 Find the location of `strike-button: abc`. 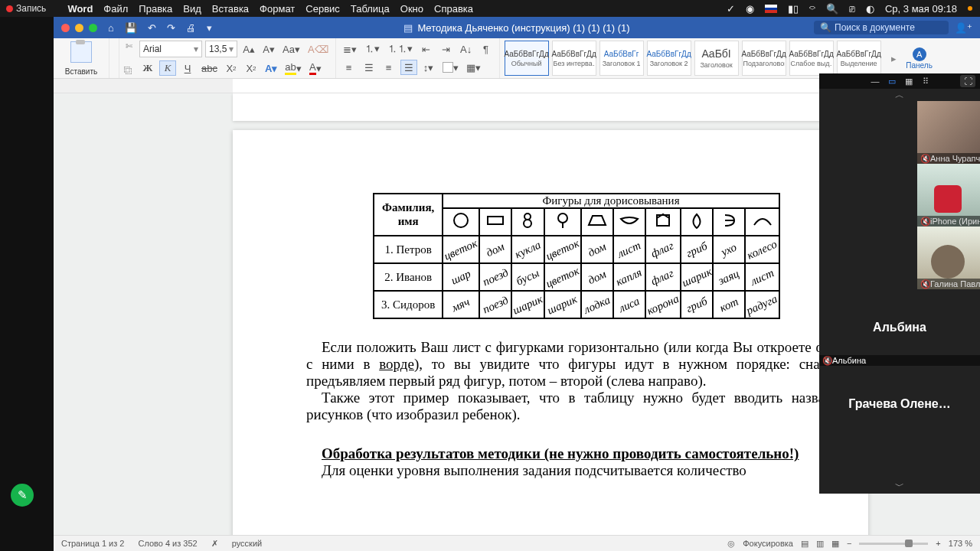

strike-button: abc is located at coordinates (210, 68).